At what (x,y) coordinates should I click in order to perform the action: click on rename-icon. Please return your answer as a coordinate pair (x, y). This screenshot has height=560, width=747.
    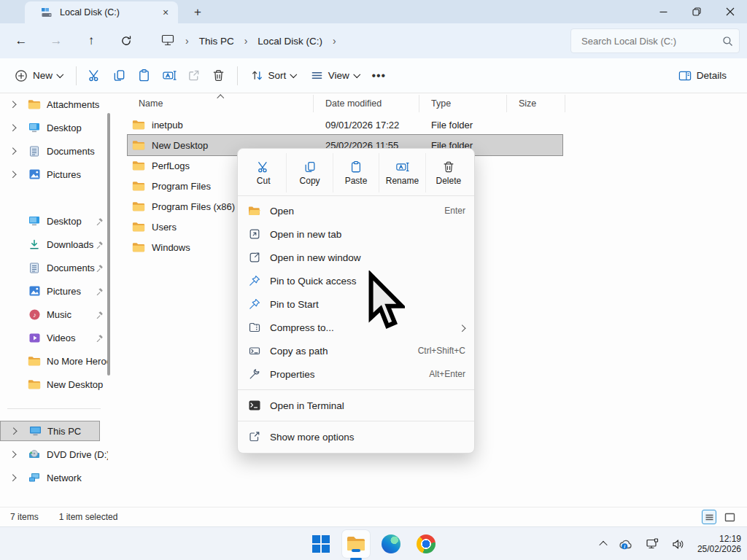
    Looking at the image, I should click on (403, 167).